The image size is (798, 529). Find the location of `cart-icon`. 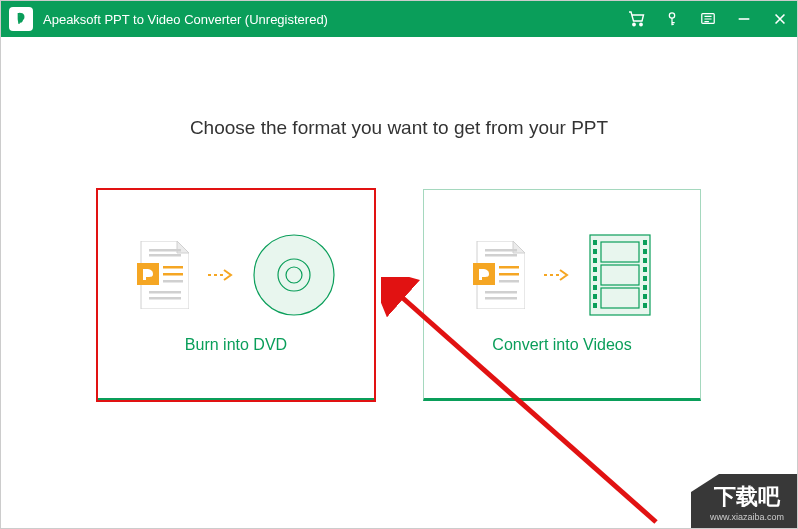

cart-icon is located at coordinates (636, 19).